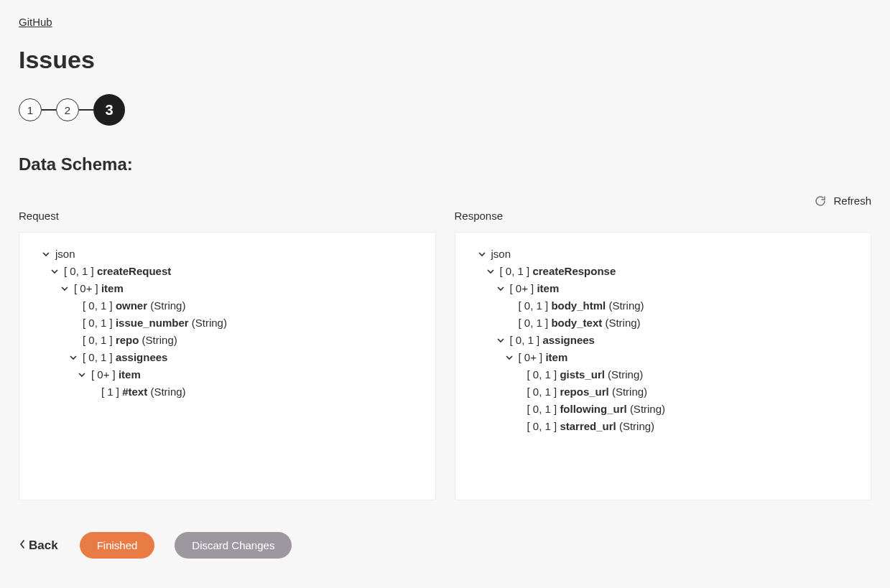 This screenshot has width=890, height=588. I want to click on tree-node-body-html: [ 0, 1 ] body_html (String), so click(664, 306).